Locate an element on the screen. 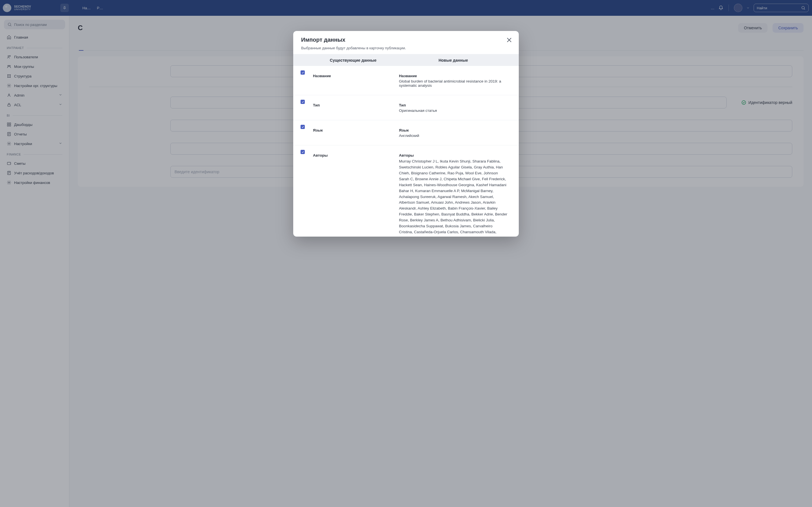 This screenshot has height=507, width=812. close-button is located at coordinates (509, 40).